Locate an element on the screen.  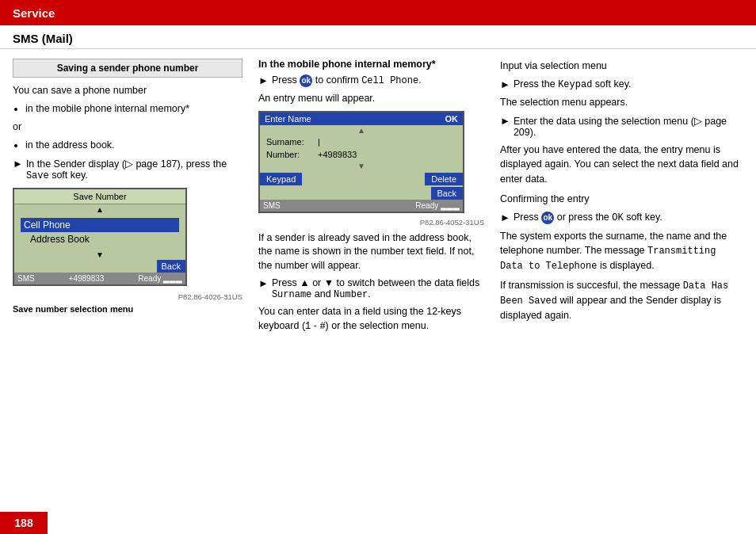
left-bullet1: in the mobile phone internal memory* is located at coordinates (134, 109).